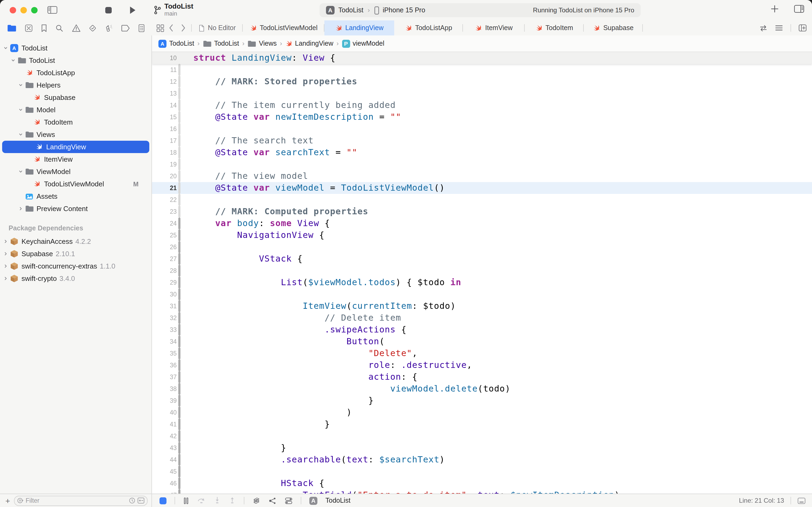 This screenshot has height=507, width=812. Describe the element at coordinates (312, 460) in the screenshot. I see `code-text: .searchable(text: $searchText)` at that location.